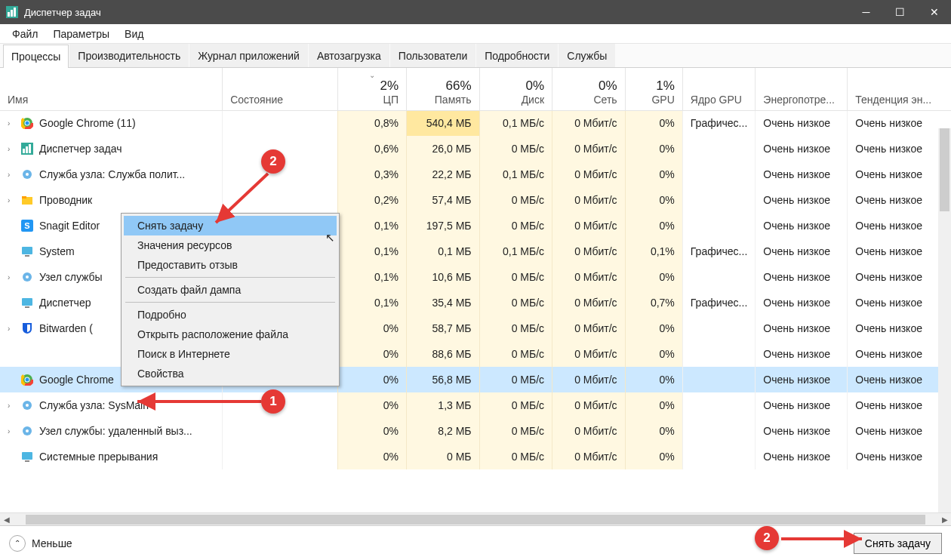 The height and width of the screenshot is (560, 951). What do you see at coordinates (476, 431) in the screenshot?
I see `table-row: › Узел службы: удаленный выз... 0% 8,2 М…` at bounding box center [476, 431].